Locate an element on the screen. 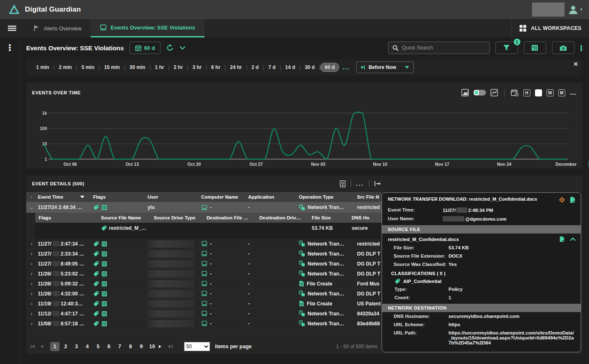 The height and width of the screenshot is (364, 589). sub-column-header-dns-ho: DNS Ho is located at coordinates (365, 218).